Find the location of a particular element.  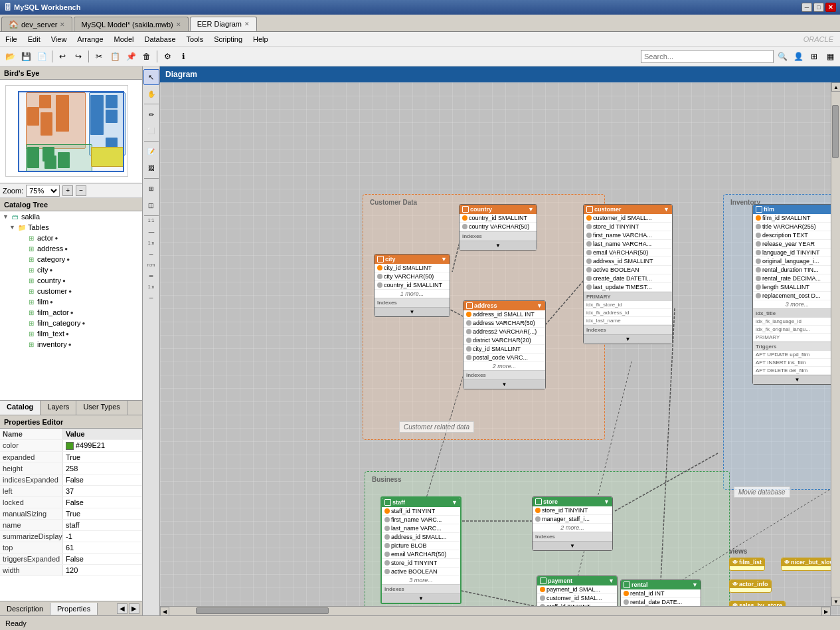

tb-user: 👤 is located at coordinates (798, 56).